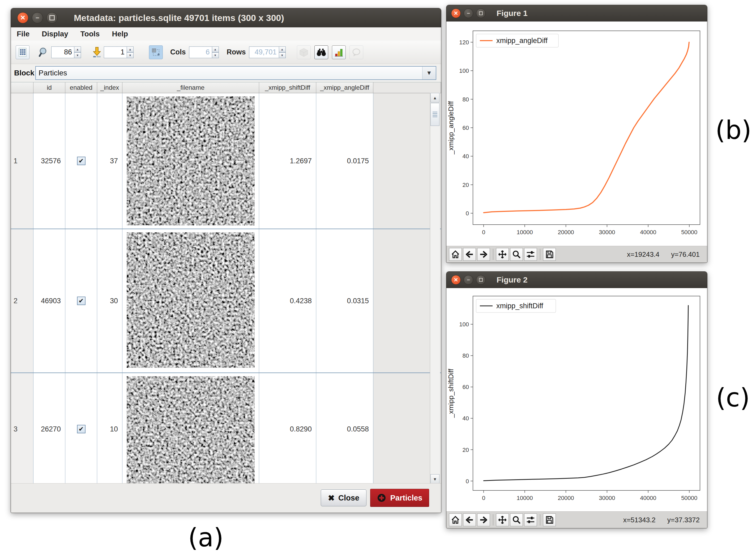 The height and width of the screenshot is (556, 756). What do you see at coordinates (264, 53) in the screenshot?
I see `rows-input` at bounding box center [264, 53].